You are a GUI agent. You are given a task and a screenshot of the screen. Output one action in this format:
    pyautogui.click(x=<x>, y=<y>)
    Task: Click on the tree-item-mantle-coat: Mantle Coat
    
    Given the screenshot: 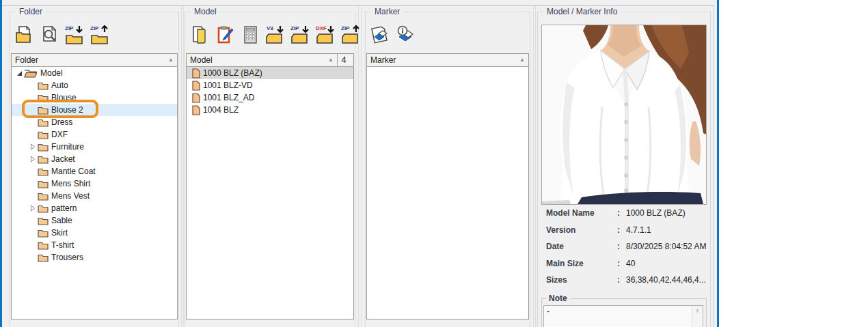 What is the action you would take?
    pyautogui.click(x=94, y=171)
    